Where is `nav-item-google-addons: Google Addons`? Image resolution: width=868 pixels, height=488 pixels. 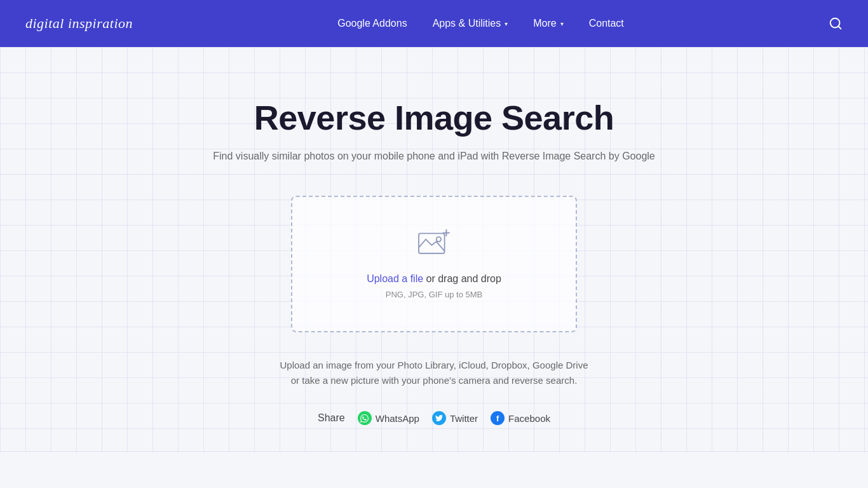
nav-item-google-addons: Google Addons is located at coordinates (372, 24).